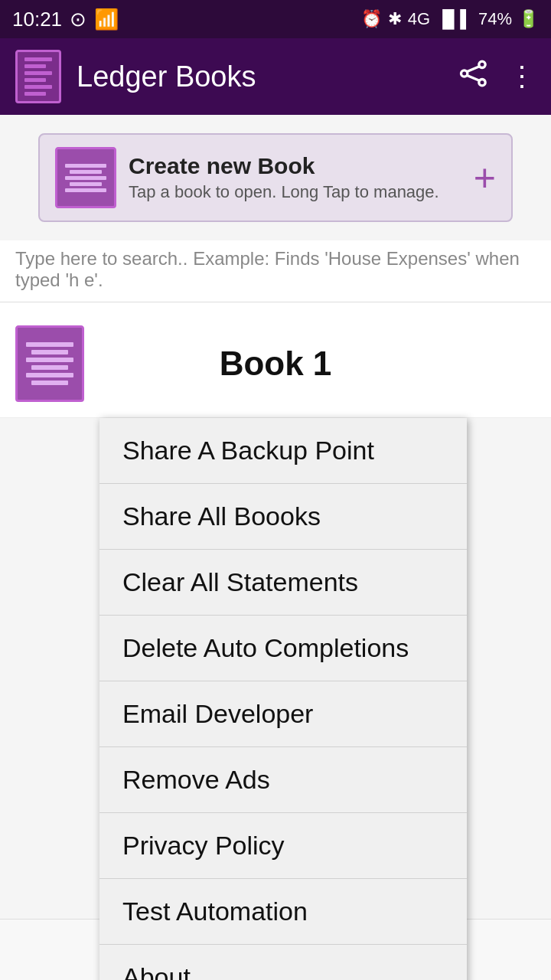 The width and height of the screenshot is (551, 980). What do you see at coordinates (276, 271) in the screenshot?
I see `search-bar: Type here to search.. Example: Finds 'Ho…` at bounding box center [276, 271].